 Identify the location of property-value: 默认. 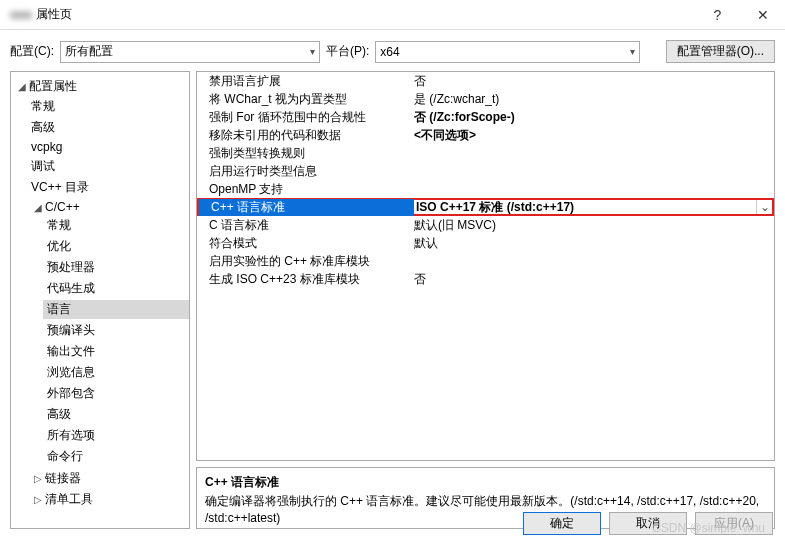
(593, 244).